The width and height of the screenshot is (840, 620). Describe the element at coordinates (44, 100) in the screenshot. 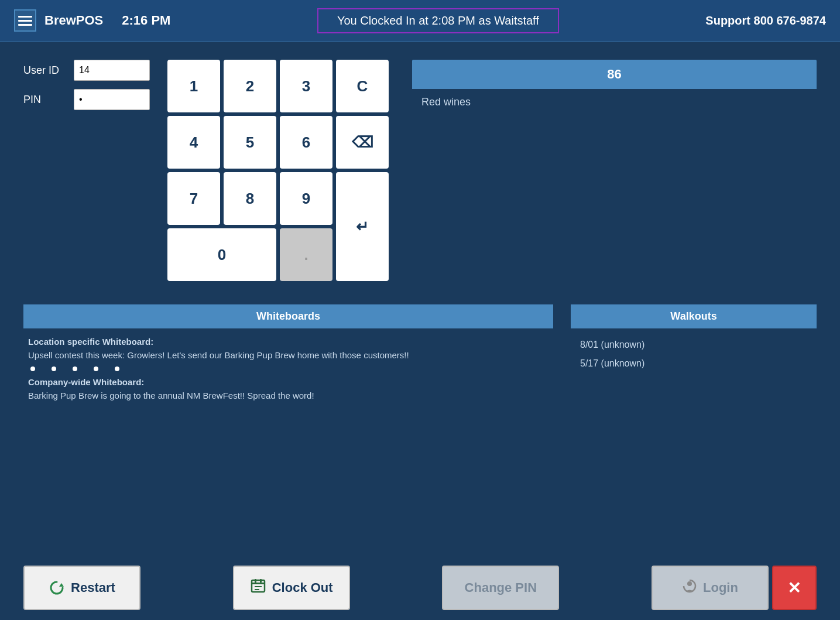

I see `pin-label: PIN` at that location.